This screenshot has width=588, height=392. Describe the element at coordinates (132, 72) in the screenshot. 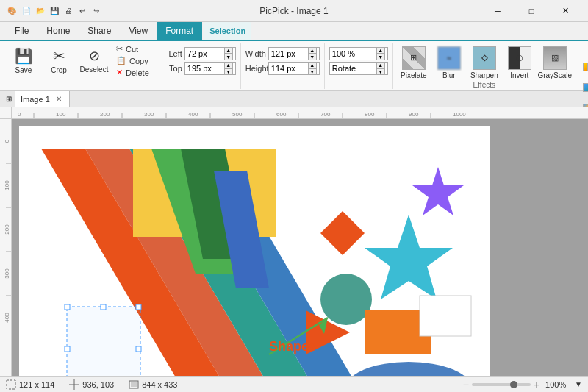

I see `delete-button: ✕ Delete` at that location.